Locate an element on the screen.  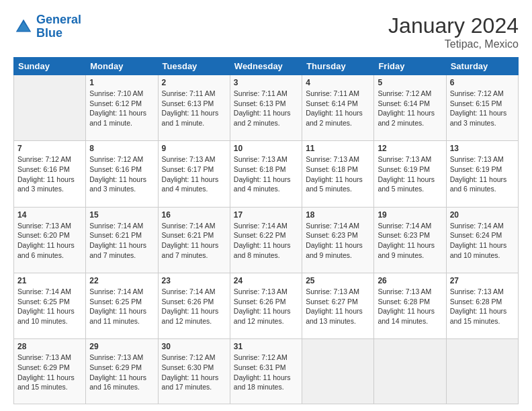
calendar-header-row: Sunday Monday Tuesday Wednesday Thursday… is located at coordinates (266, 66).